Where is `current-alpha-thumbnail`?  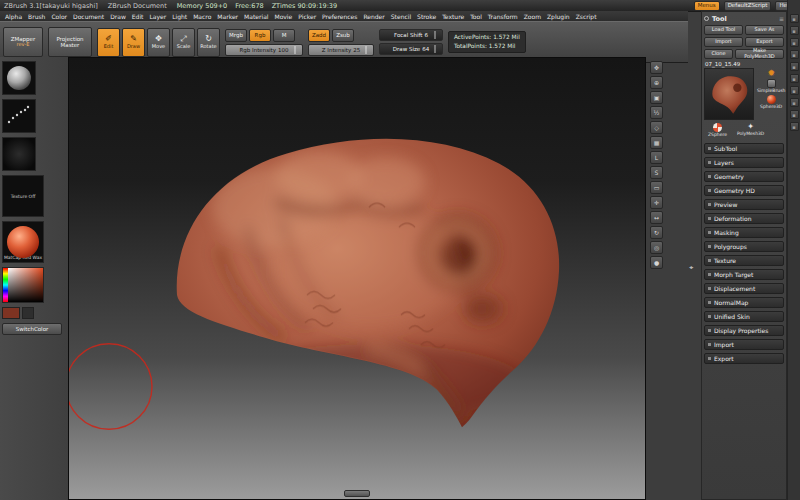 current-alpha-thumbnail is located at coordinates (19, 154).